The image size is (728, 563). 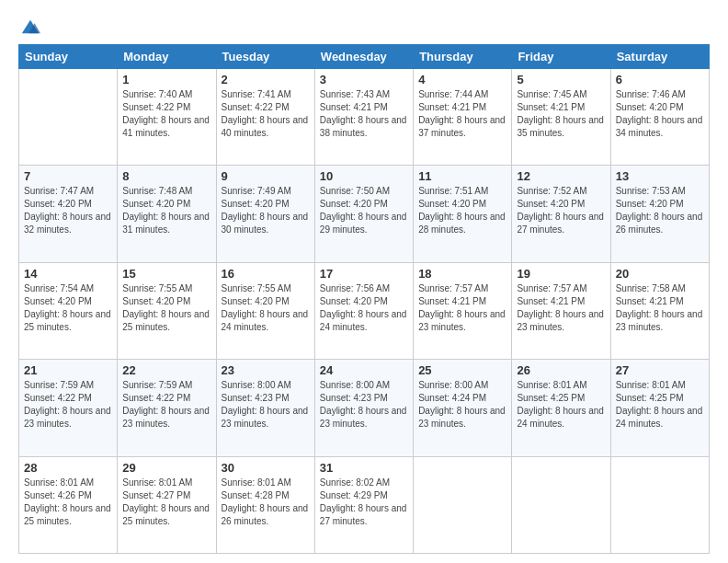 What do you see at coordinates (660, 114) in the screenshot?
I see `cell-text: Sunrise: 7:46 AMSunset: 4:20 PMDaylight:…` at bounding box center [660, 114].